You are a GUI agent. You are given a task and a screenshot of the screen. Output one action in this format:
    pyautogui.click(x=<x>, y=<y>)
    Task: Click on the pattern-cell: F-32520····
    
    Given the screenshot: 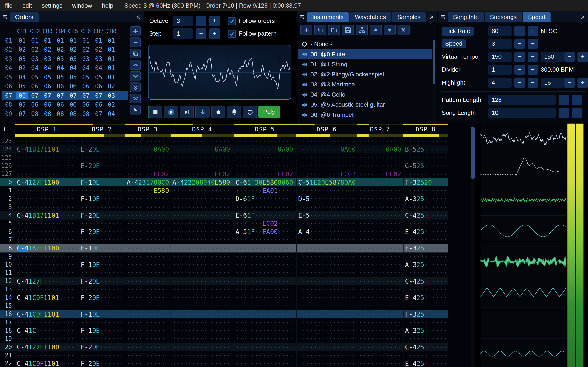 What is the action you would take?
    pyautogui.click(x=426, y=182)
    